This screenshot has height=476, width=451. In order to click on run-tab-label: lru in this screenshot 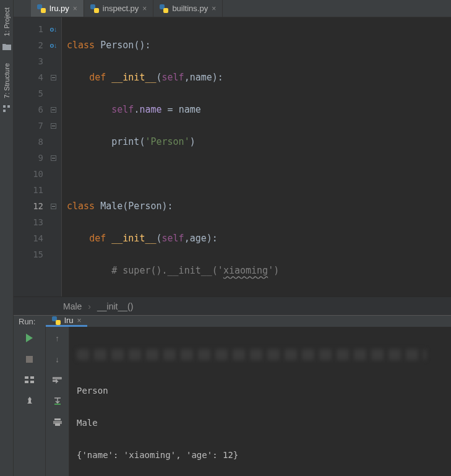, I will do `click(69, 321)`.